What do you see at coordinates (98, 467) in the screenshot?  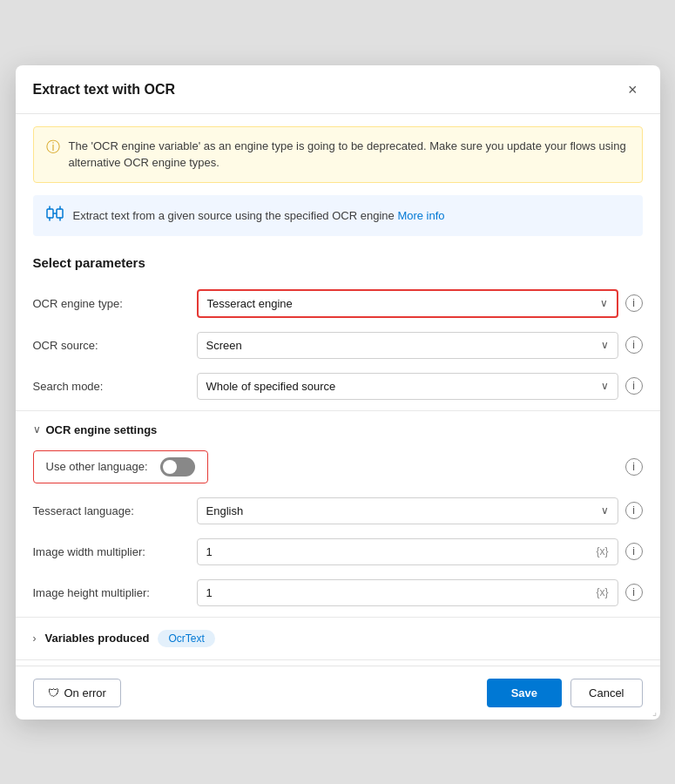 I see `use-other-language-label: Use other language:` at bounding box center [98, 467].